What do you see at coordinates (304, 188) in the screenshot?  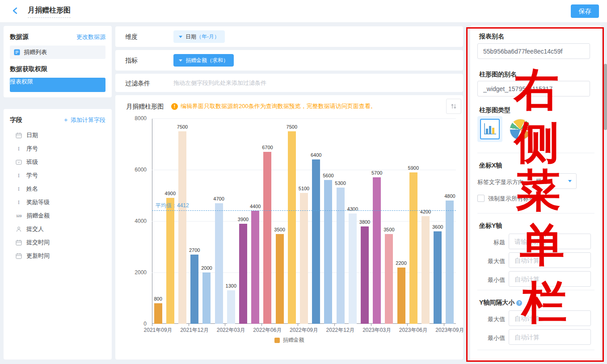 I see `bar-value-label: 5100` at bounding box center [304, 188].